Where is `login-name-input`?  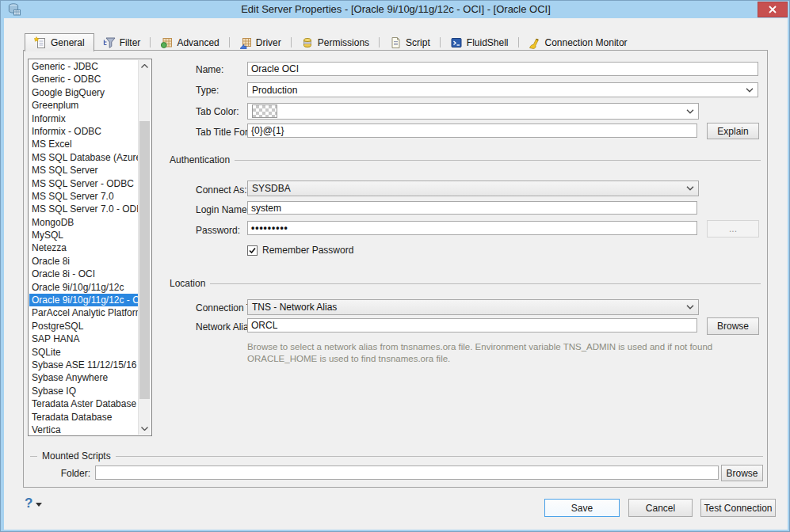 login-name-input is located at coordinates (472, 207).